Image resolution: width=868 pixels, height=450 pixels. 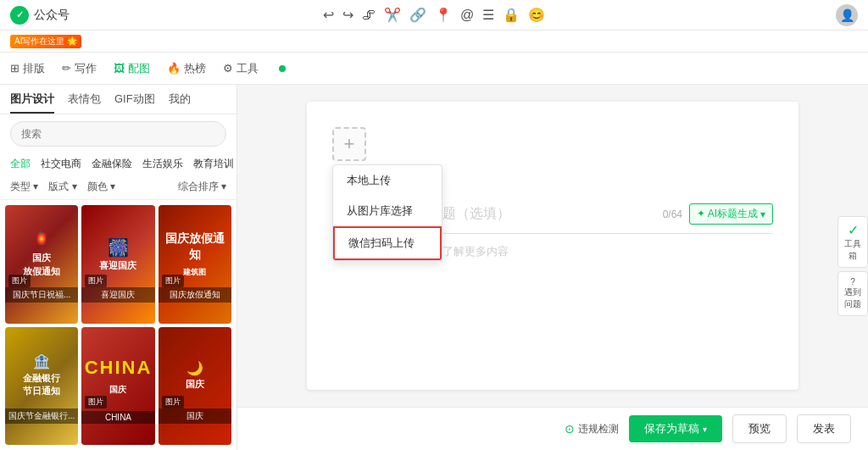 I want to click on ai-banner: AI写作在这里 🌟, so click(x=434, y=42).